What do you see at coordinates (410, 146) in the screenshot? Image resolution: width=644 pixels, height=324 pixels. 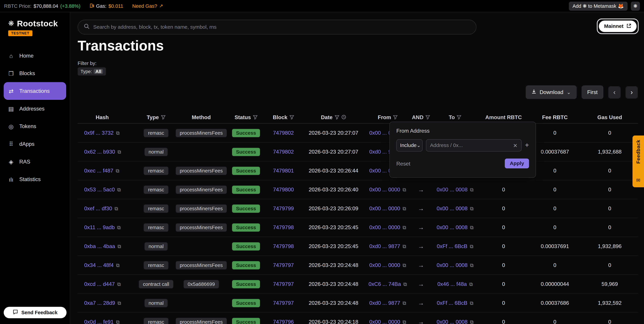 I see `include-exclude-select: Include ⌄` at bounding box center [410, 146].